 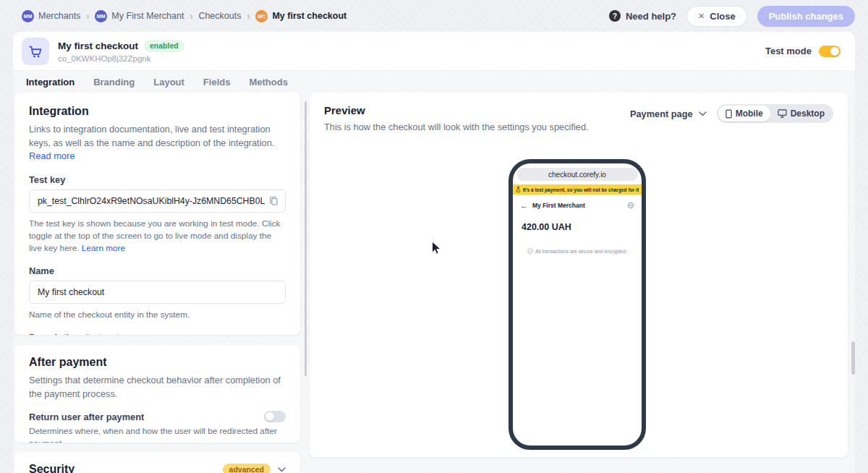 I want to click on after-payment-section: After payment Settings that determine ch…, so click(x=158, y=393).